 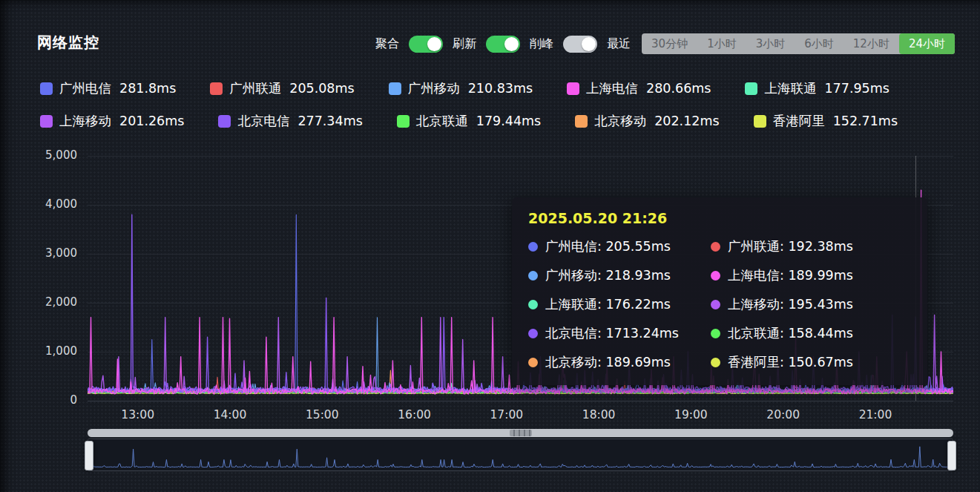 What do you see at coordinates (817, 88) in the screenshot?
I see `legend-item: 上海联通177.95ms` at bounding box center [817, 88].